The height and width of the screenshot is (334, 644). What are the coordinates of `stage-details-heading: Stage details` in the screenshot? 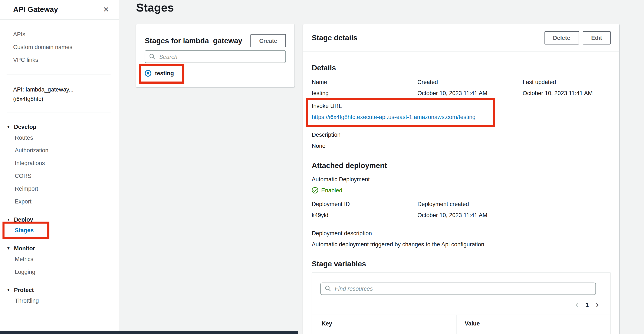 It's located at (334, 38).